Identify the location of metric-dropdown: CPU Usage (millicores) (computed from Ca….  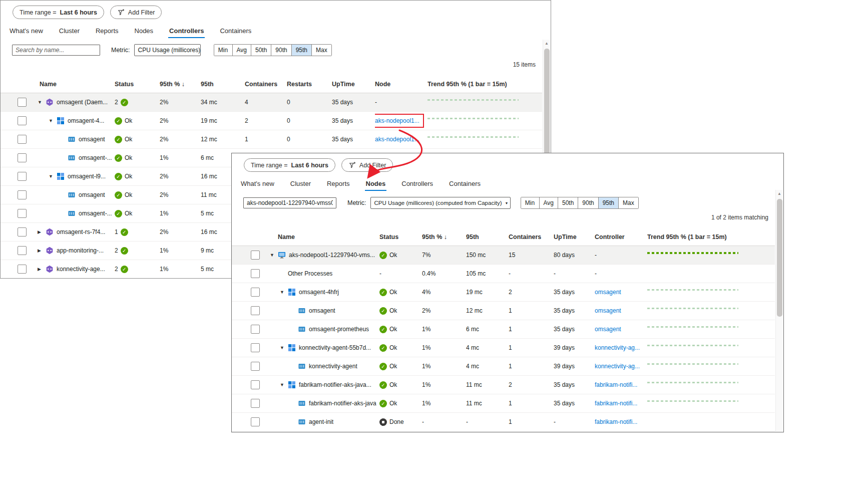
(441, 203).